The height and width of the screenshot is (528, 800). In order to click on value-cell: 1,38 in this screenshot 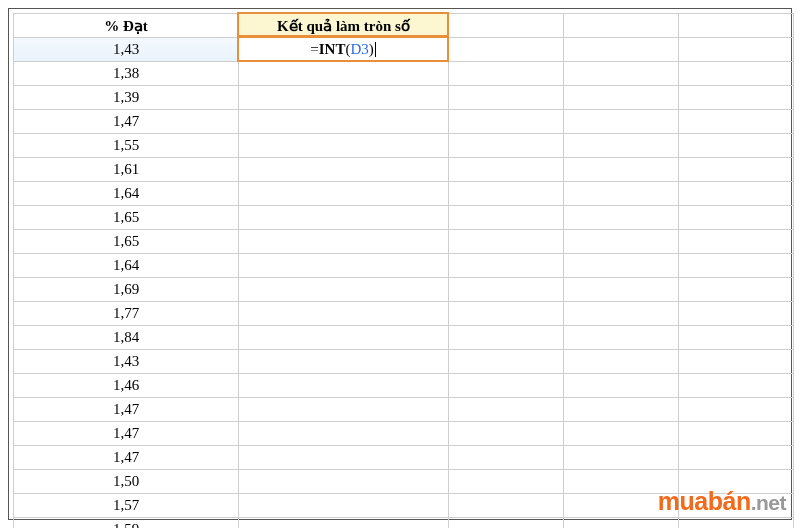, I will do `click(126, 74)`.